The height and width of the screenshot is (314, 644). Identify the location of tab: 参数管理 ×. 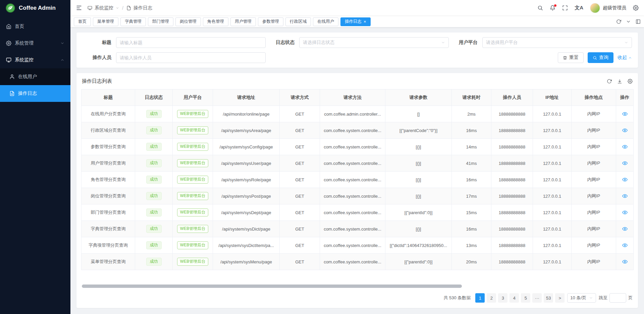
(271, 22).